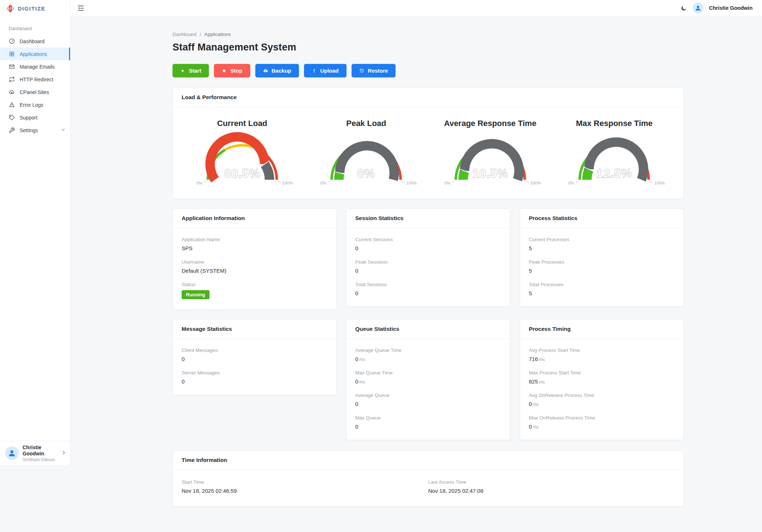 Image resolution: width=762 pixels, height=532 pixels. What do you see at coordinates (35, 86) in the screenshot?
I see `sidebar-nav: DashboardApplicationsManage EmailsHTTP R…` at bounding box center [35, 86].